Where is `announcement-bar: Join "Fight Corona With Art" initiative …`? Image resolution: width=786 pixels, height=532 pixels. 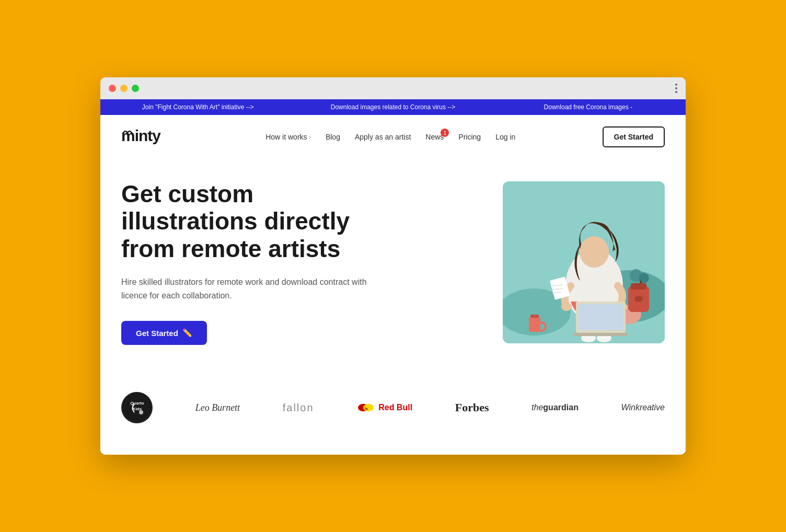 announcement-bar: Join "Fight Corona With Art" initiative … is located at coordinates (393, 107).